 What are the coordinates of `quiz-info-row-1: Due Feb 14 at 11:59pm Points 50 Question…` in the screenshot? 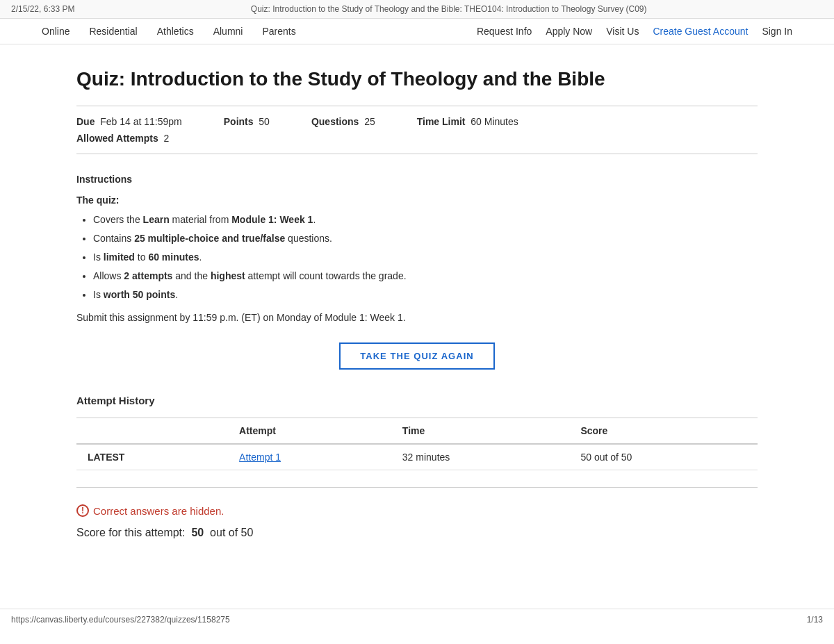 It's located at (417, 122).